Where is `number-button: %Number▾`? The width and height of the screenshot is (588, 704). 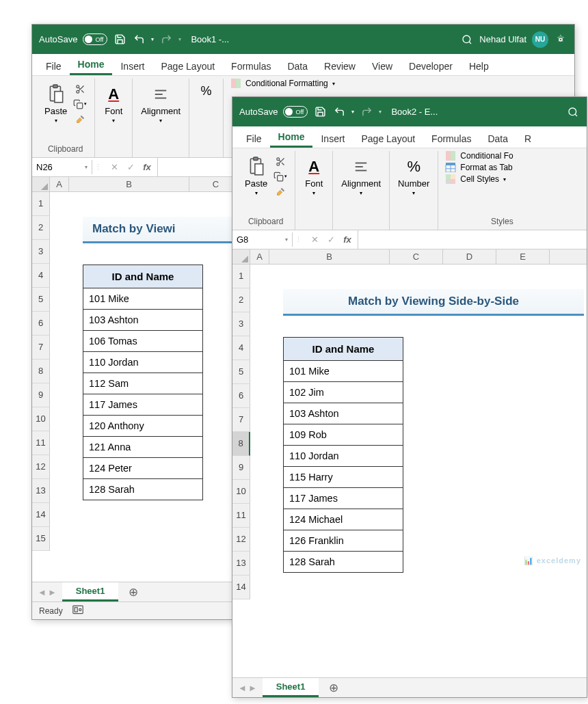
number-button: %Number▾ is located at coordinates (414, 176).